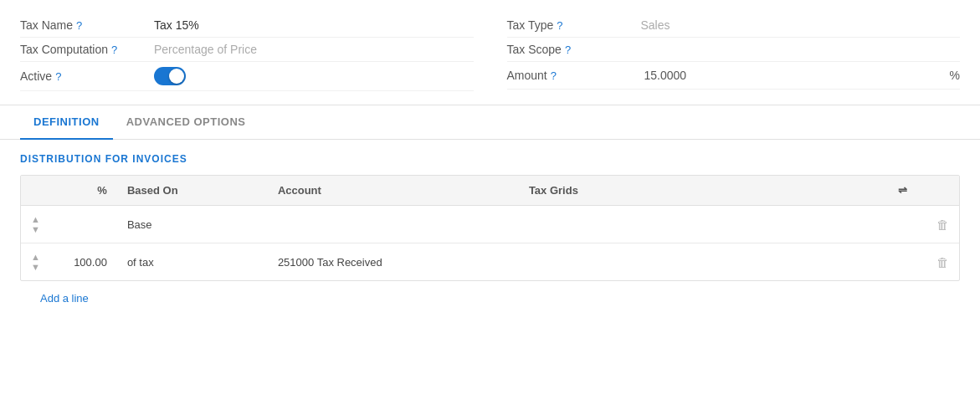 This screenshot has width=980, height=420. I want to click on tax-computation-value: Percentage of Price, so click(314, 49).